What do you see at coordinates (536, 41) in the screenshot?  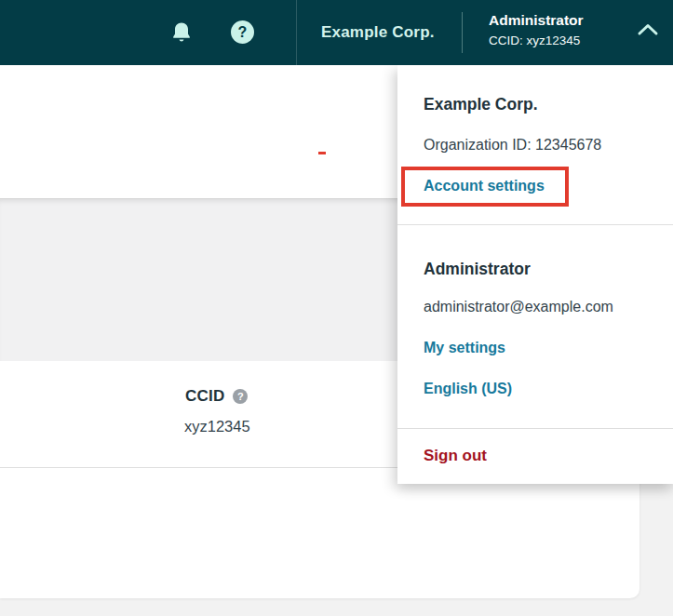 I see `header-user-ccid: CCID: xyz12345` at bounding box center [536, 41].